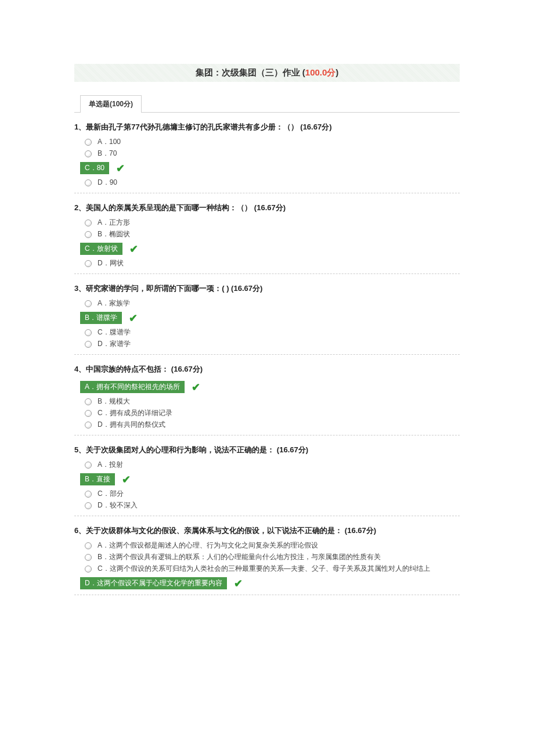  I want to click on option-label: D．网状, so click(110, 264).